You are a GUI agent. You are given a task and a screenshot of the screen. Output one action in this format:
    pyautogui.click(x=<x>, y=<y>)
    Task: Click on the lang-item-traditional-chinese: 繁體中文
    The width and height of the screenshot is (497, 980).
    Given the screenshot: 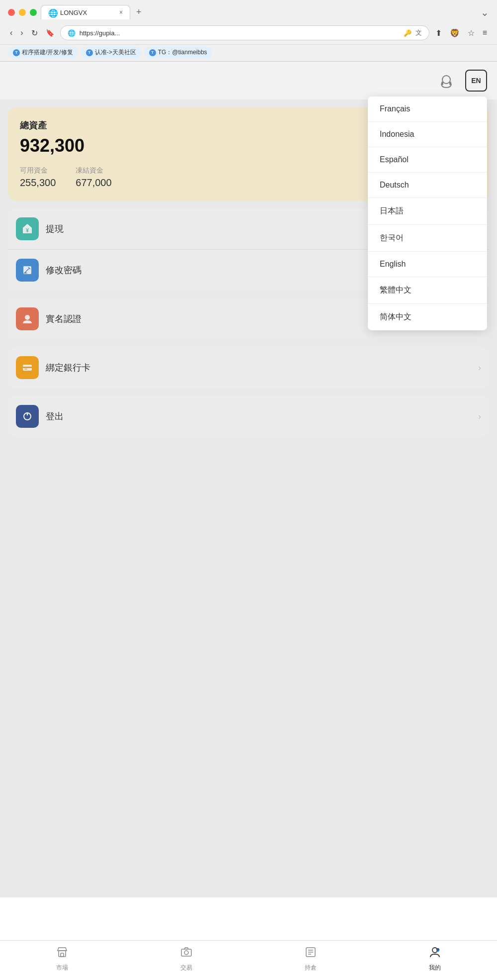 What is the action you would take?
    pyautogui.click(x=427, y=291)
    